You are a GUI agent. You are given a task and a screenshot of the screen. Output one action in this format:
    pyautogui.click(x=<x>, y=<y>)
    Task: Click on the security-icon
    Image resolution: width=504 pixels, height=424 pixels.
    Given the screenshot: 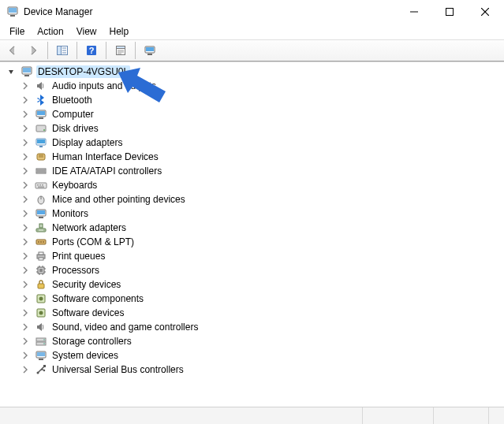 What is the action you would take?
    pyautogui.click(x=41, y=285)
    